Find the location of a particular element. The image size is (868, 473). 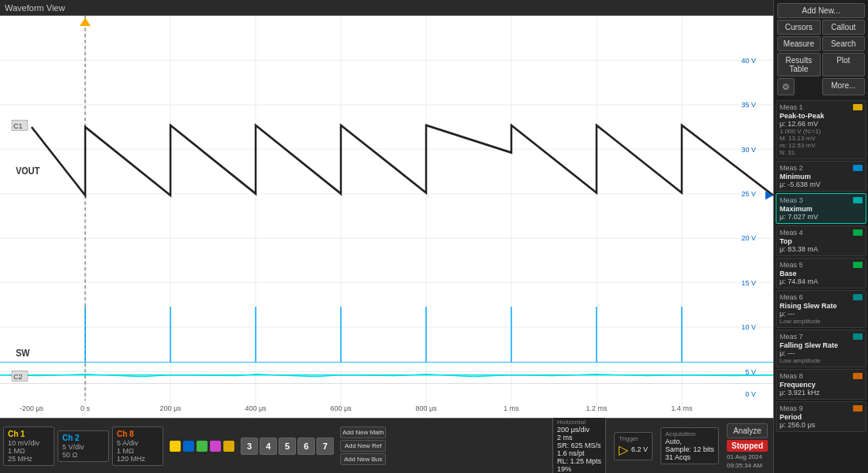

meas-3: Meas 3 Maximum μ: 7.027 mV is located at coordinates (821, 208).